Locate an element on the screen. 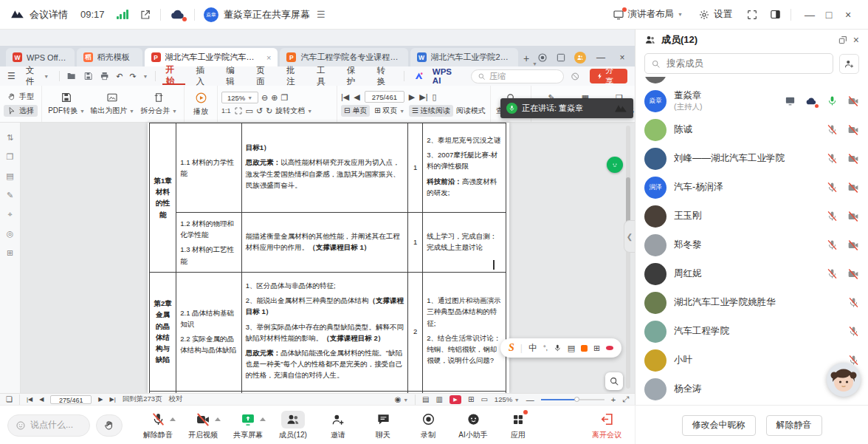 This screenshot has width=868, height=444. fullscreen-toggle-icon: ⤢ is located at coordinates (626, 399).